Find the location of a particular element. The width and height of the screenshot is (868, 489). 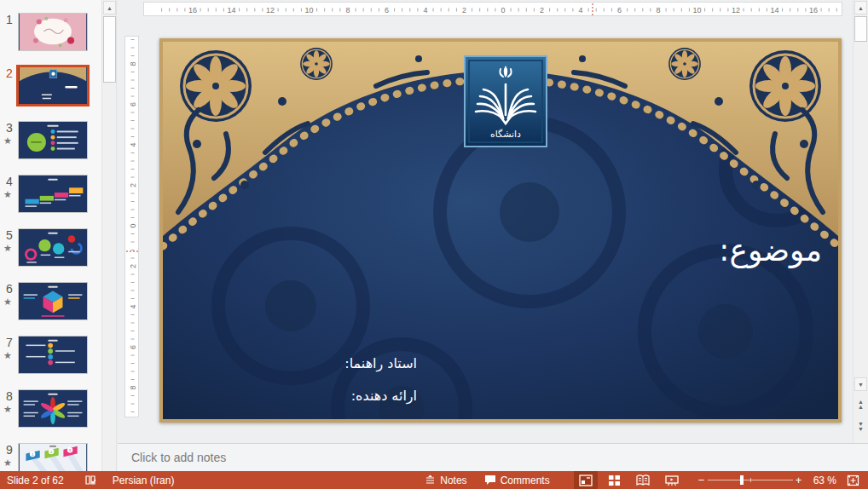

thumb-art-title-slide is located at coordinates (53, 85).